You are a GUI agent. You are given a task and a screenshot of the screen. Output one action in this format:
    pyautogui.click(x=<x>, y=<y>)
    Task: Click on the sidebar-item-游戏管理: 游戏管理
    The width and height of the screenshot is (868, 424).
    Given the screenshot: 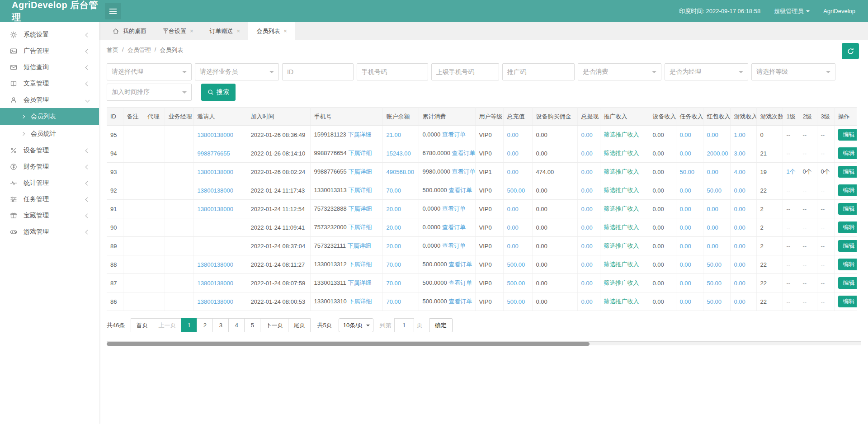 What is the action you would take?
    pyautogui.click(x=50, y=232)
    